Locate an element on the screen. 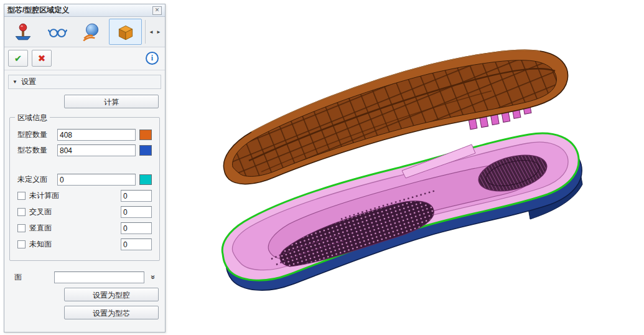  face-input is located at coordinates (100, 278).